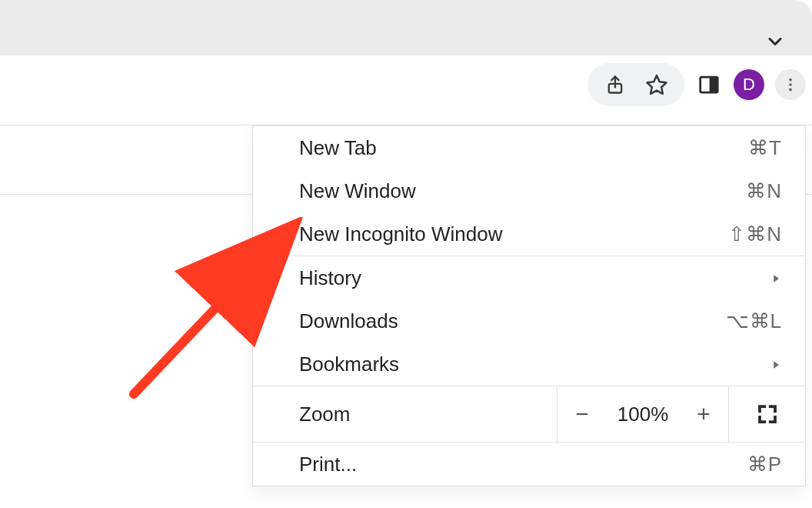 The width and height of the screenshot is (812, 508). I want to click on menu-item-new-incognito: New Incognito Window ⇧⌘N, so click(529, 234).